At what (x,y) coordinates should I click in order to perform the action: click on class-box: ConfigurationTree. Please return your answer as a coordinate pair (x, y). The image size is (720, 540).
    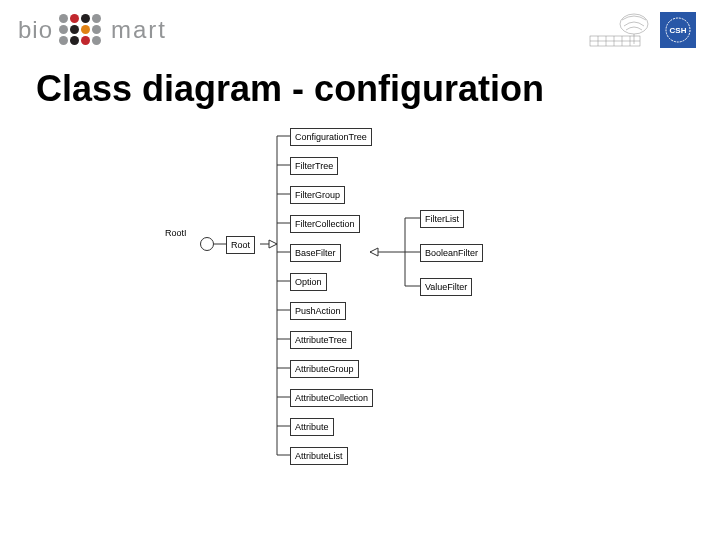
    Looking at the image, I should click on (331, 137).